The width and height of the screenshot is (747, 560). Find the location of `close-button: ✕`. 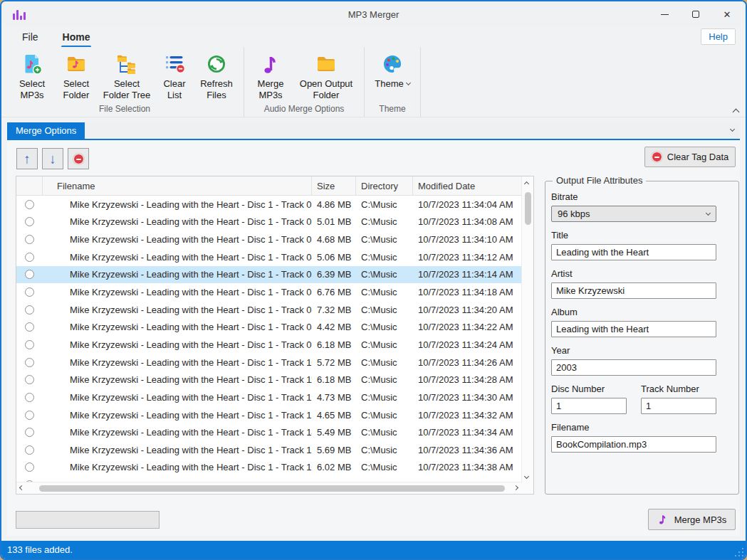

close-button: ✕ is located at coordinates (727, 14).